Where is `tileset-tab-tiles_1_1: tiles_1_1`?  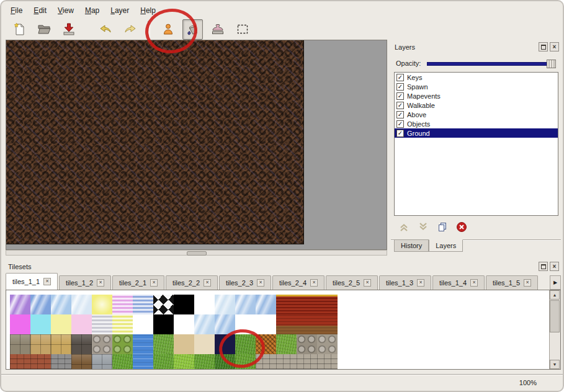
tileset-tab-tiles_1_1: tiles_1_1 is located at coordinates (32, 282).